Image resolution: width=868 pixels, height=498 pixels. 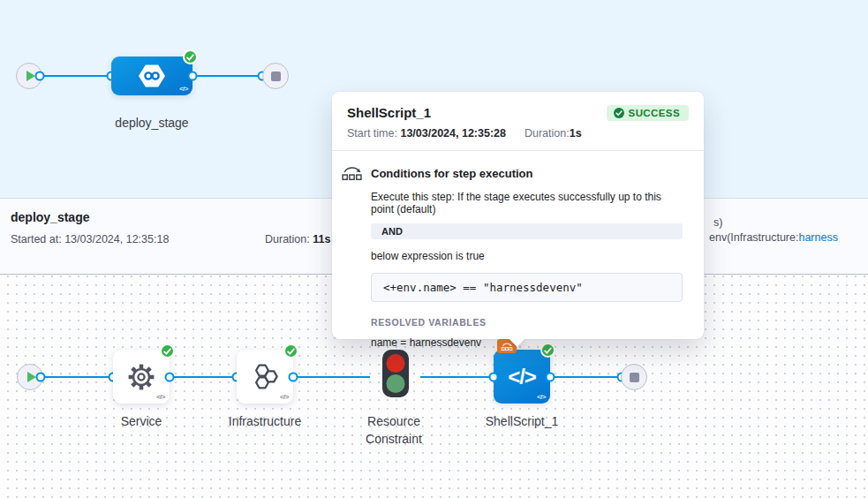 What do you see at coordinates (526, 203) in the screenshot?
I see `conditions-description: Execute this step: If the stage executes…` at bounding box center [526, 203].